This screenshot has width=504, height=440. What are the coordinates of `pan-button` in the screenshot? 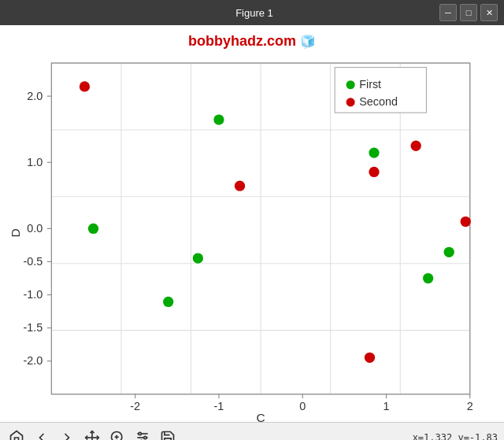 It's located at (92, 434).